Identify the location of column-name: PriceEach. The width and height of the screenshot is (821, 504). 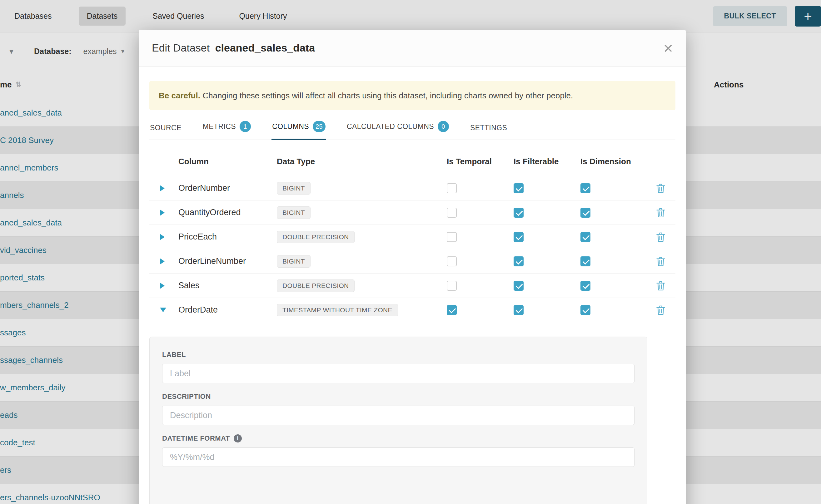
(227, 237).